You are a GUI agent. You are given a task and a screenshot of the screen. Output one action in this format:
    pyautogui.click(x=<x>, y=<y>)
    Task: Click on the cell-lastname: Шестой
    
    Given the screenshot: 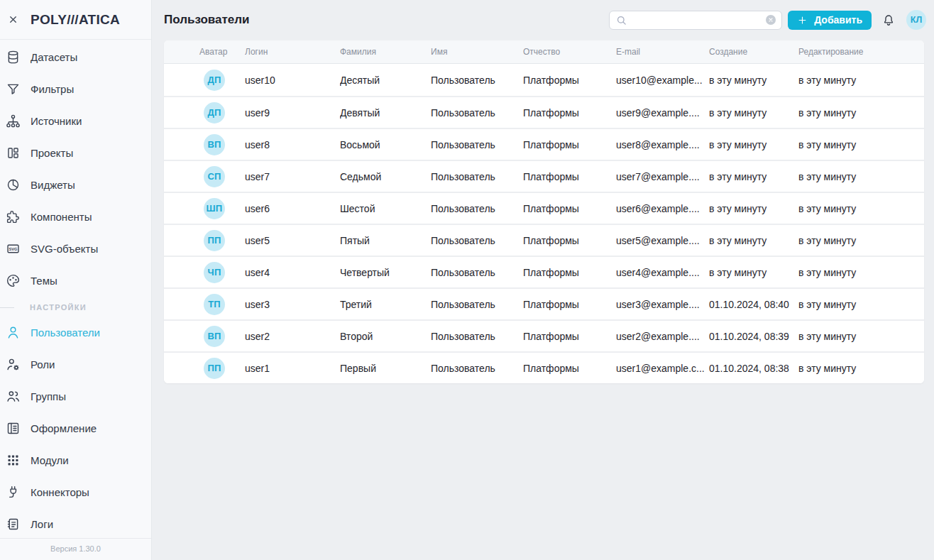 What is the action you would take?
    pyautogui.click(x=385, y=209)
    